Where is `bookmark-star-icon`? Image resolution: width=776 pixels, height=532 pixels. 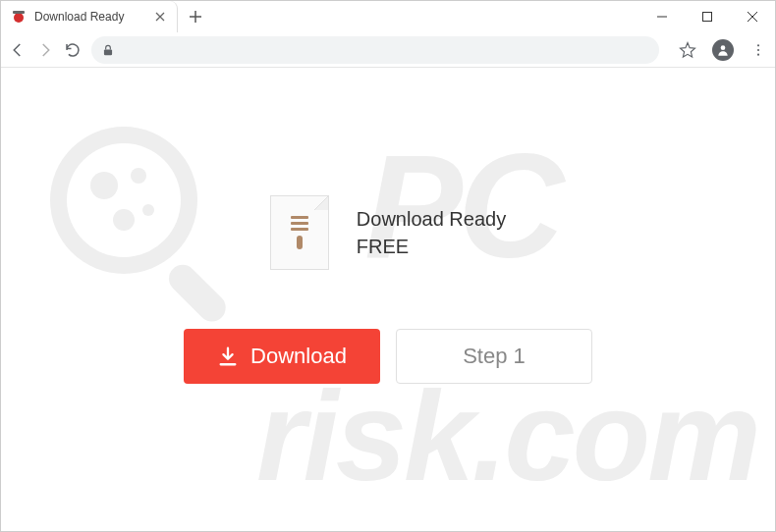
bookmark-star-icon is located at coordinates (688, 50).